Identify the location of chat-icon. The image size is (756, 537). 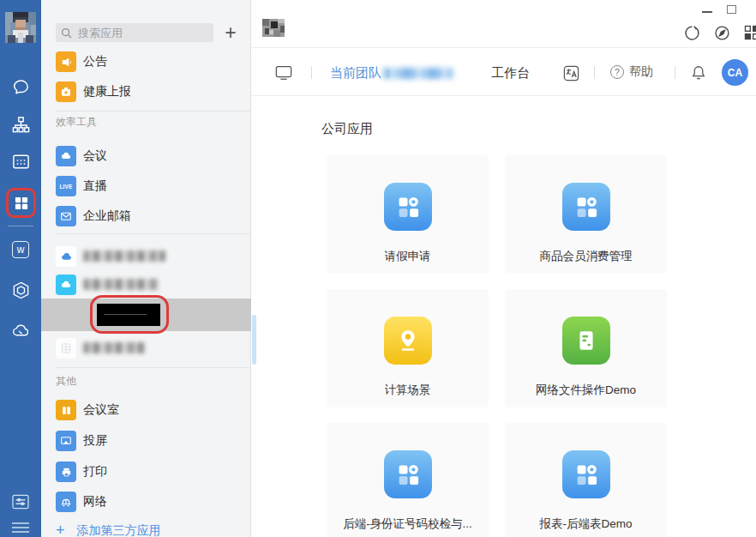
(21, 87).